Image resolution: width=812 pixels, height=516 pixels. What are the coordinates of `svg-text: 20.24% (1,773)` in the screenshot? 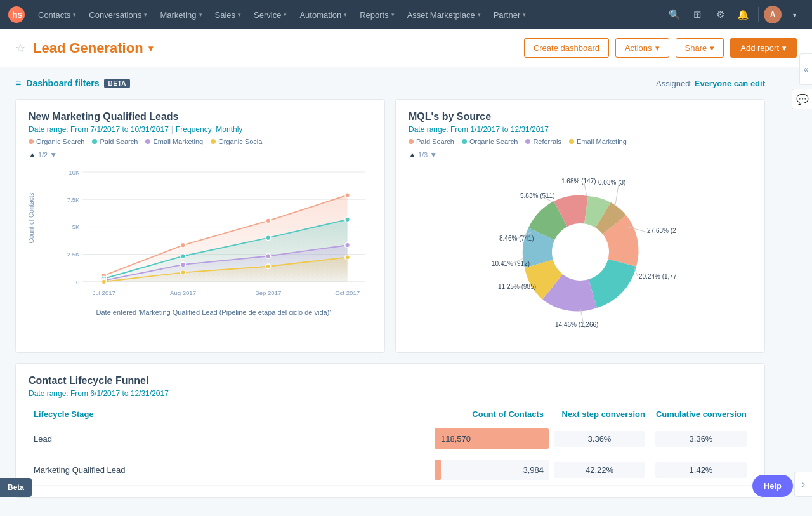 It's located at (657, 277).